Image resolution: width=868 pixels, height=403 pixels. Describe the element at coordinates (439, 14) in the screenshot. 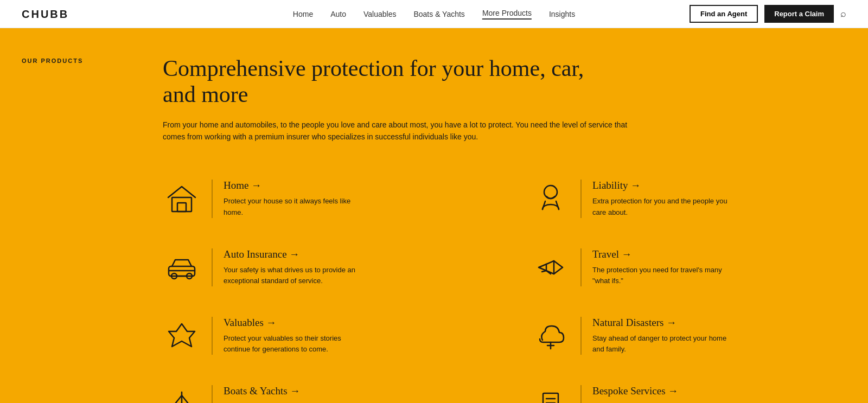

I see `nav-boats-yachts: Boats & Yachts` at that location.